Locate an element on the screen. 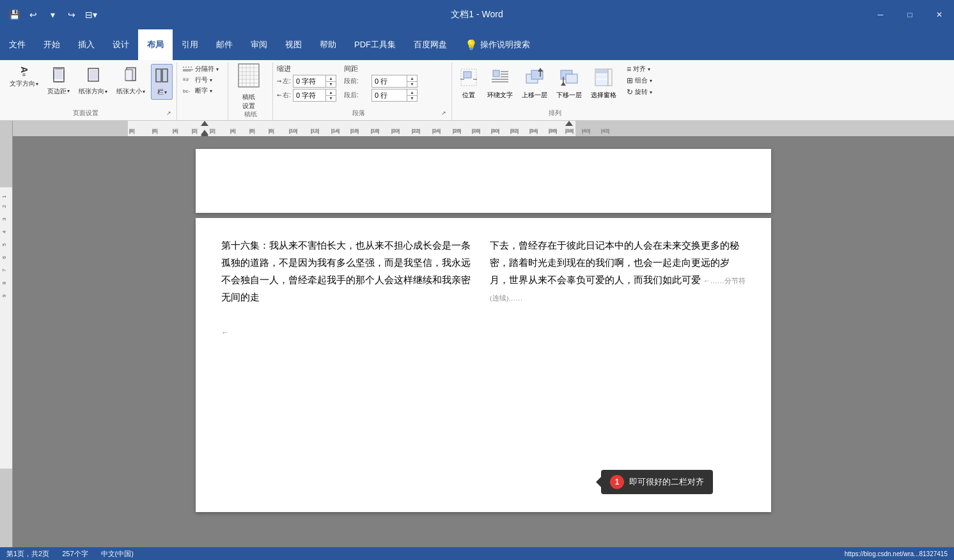 This screenshot has width=954, height=560. tab-insert: 插入 is located at coordinates (86, 45).